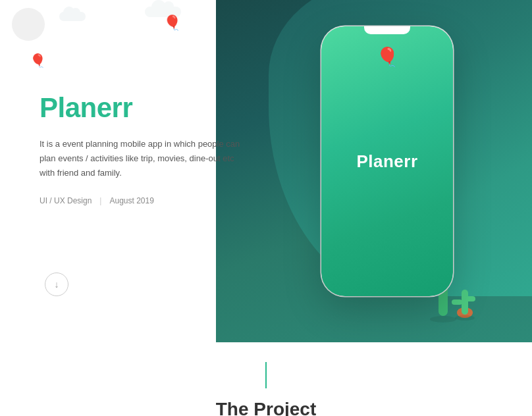 The image size is (532, 416). Describe the element at coordinates (38, 61) in the screenshot. I see `balloon-top-left: 🎈` at that location.